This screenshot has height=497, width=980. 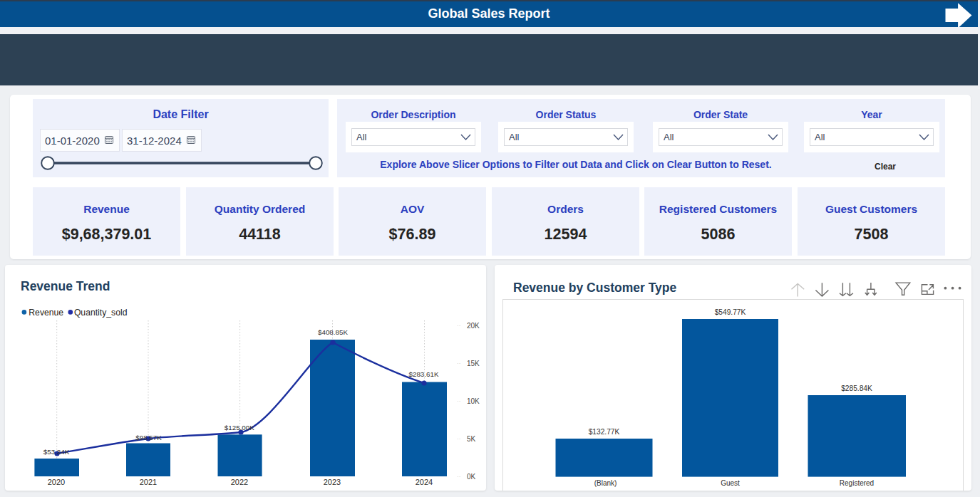 I want to click on svg-text: $125.00K, so click(x=239, y=427).